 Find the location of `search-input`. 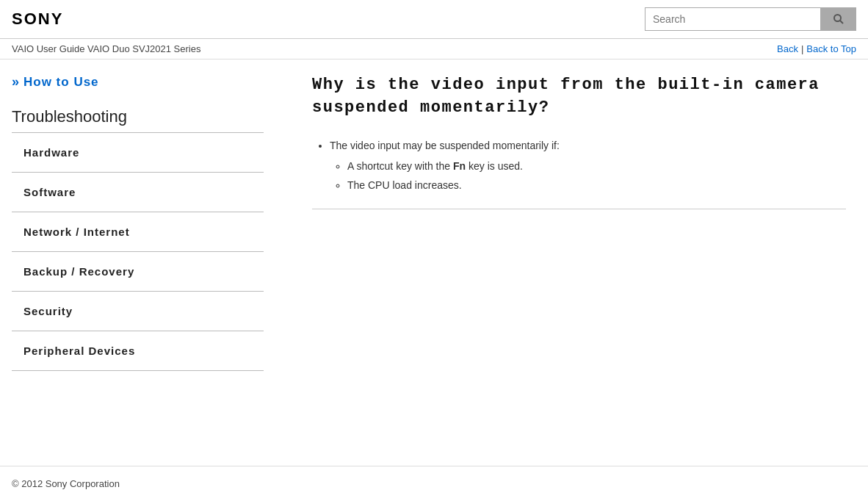

search-input is located at coordinates (733, 19).